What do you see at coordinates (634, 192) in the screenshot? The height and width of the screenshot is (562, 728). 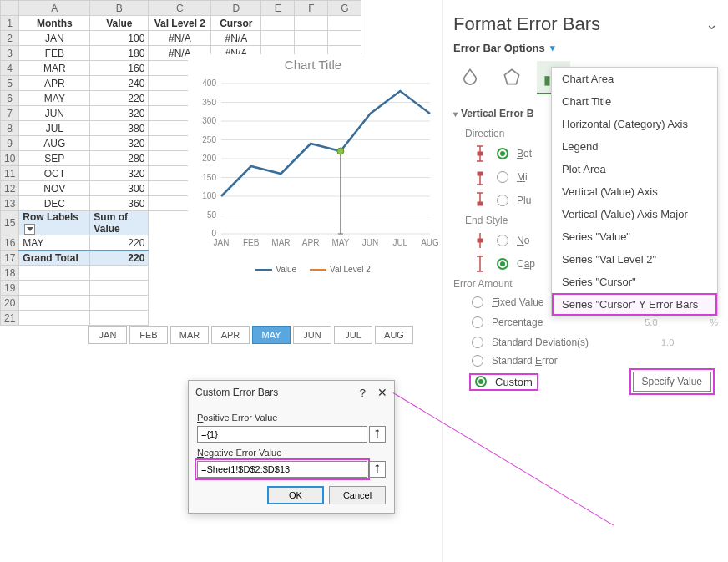 I see `chart-element-dropdown: Chart AreaChart TitleHorizontal (Categor…` at bounding box center [634, 192].